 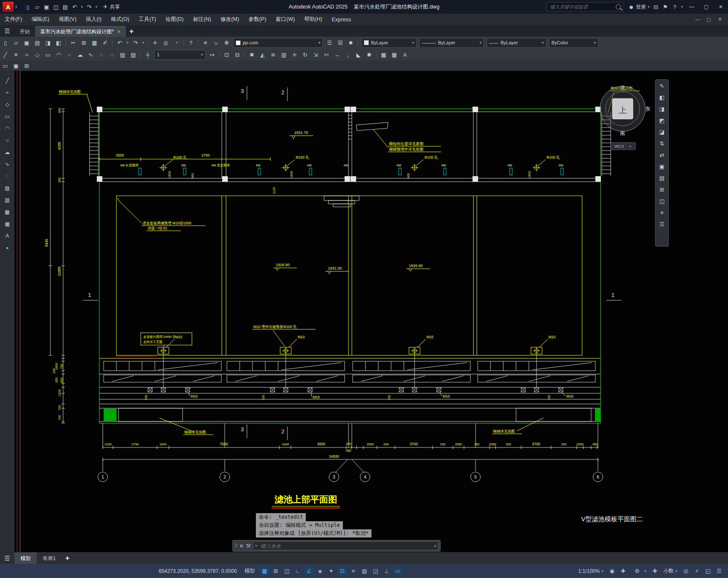 I want to click on tab-document: 某市污水处理厂滤池结构设计图* ✕, so click(x=80, y=32).